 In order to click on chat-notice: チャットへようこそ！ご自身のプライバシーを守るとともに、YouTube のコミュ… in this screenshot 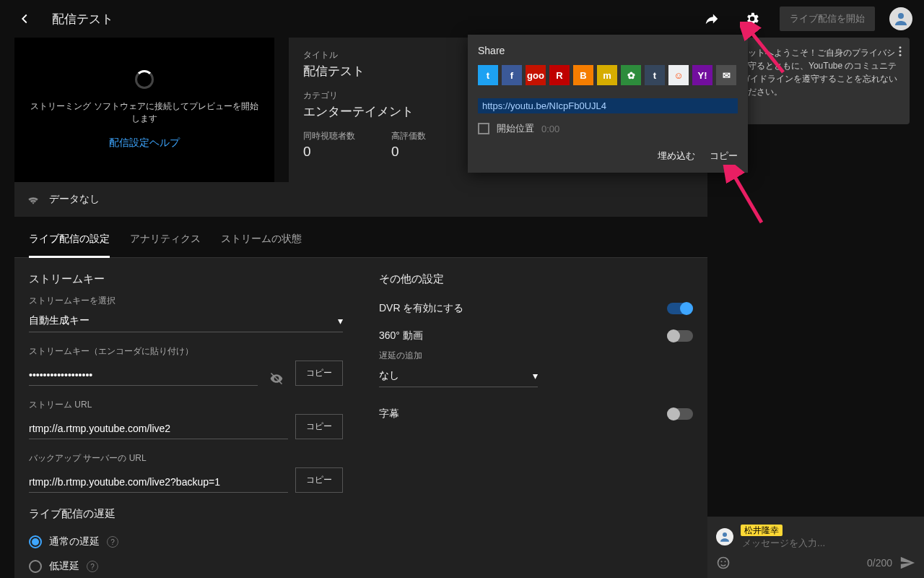, I will do `click(816, 81)`.